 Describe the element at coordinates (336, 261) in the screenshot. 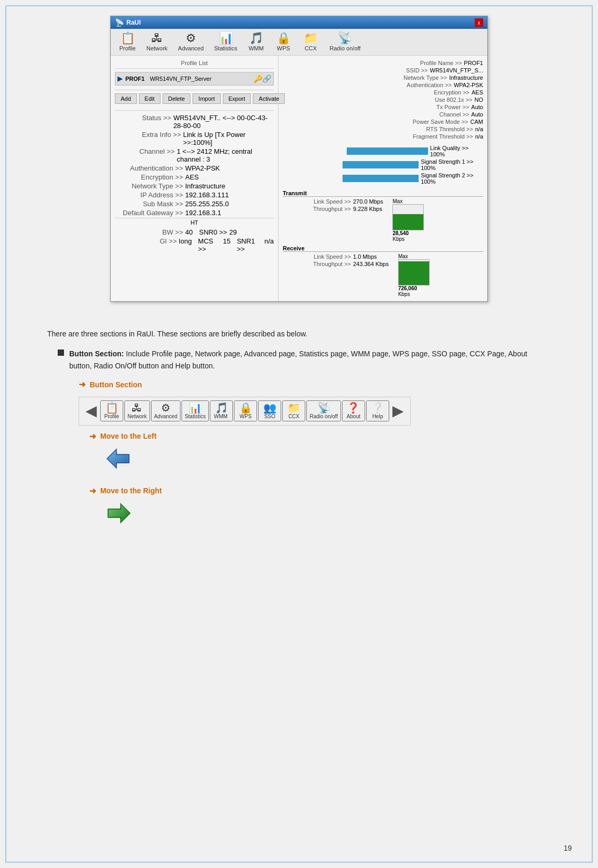

I see `receive-stats: Link Speed >> 1.0 Mbps Throughput >> 243…` at that location.